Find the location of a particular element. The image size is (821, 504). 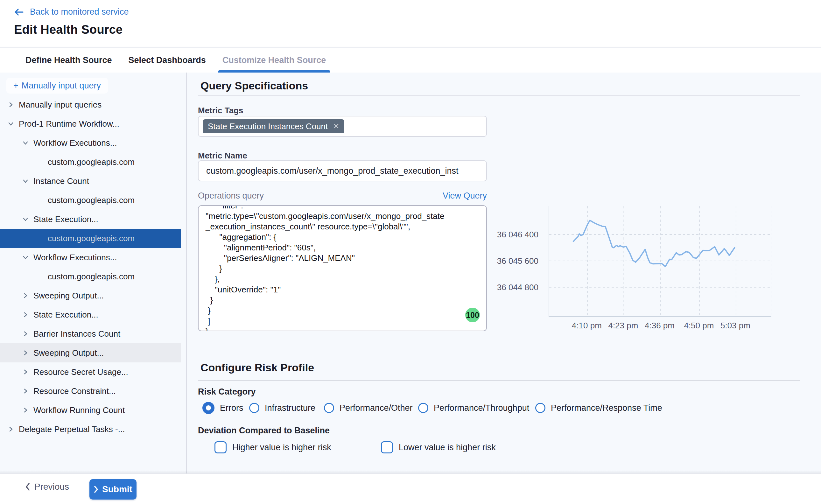

metric-name-label: Metric Name is located at coordinates (223, 156).